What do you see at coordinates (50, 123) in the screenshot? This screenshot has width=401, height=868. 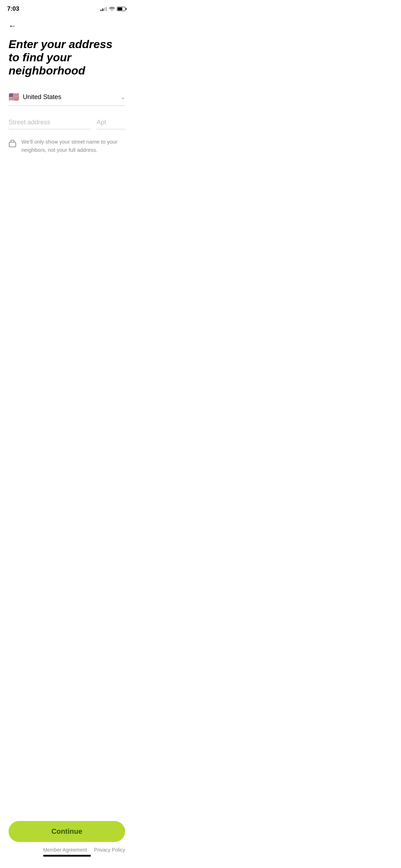 I see `street-address-input` at bounding box center [50, 123].